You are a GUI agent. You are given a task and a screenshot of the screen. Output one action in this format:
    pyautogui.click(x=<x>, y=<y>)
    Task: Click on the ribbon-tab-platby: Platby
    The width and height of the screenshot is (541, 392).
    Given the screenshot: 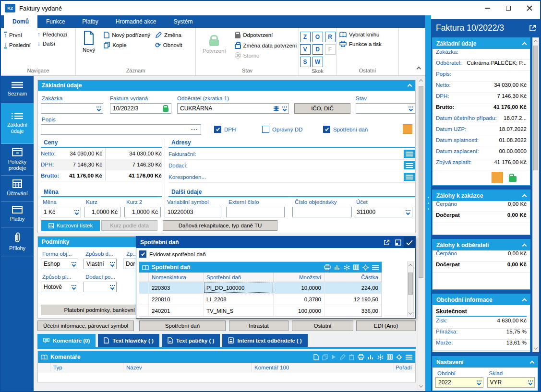 What is the action you would take?
    pyautogui.click(x=90, y=22)
    